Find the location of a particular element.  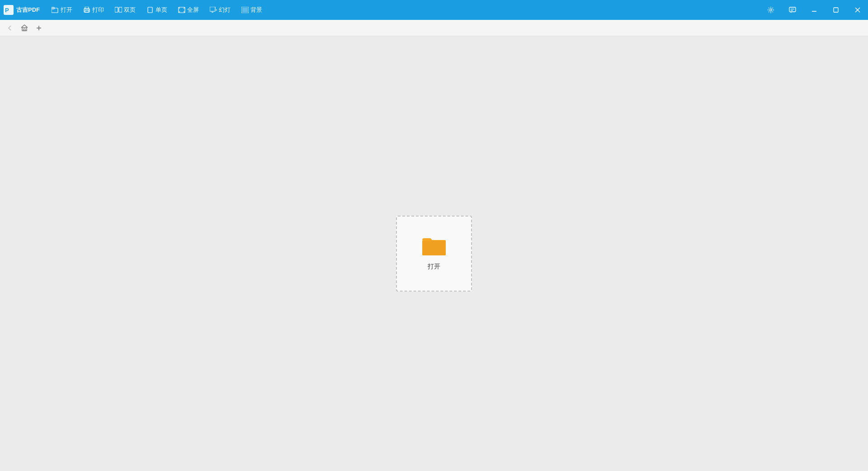

open-label: 打开 is located at coordinates (66, 10).